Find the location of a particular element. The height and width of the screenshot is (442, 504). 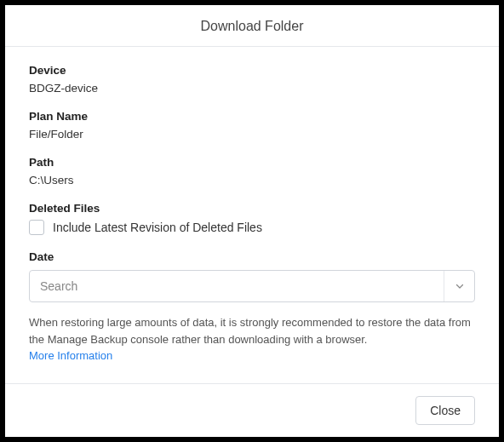

include-deleted-checkbox is located at coordinates (37, 227).